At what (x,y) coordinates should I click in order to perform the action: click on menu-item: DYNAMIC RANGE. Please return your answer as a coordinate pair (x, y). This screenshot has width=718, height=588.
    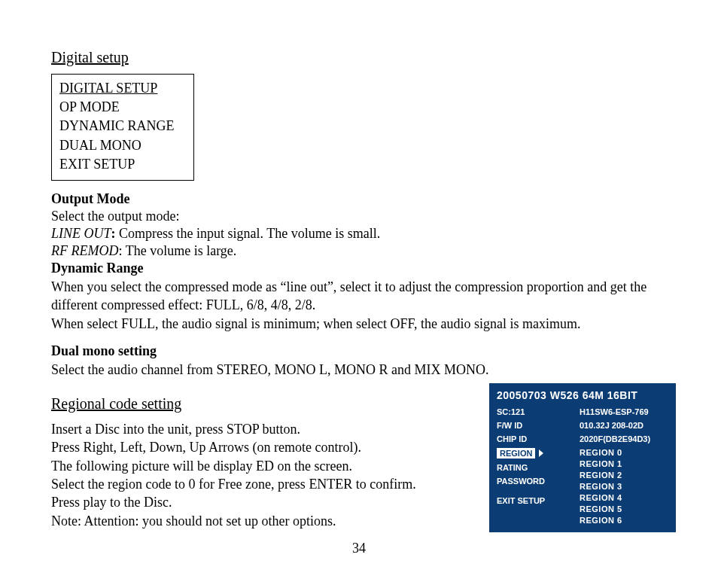
    Looking at the image, I should click on (123, 126).